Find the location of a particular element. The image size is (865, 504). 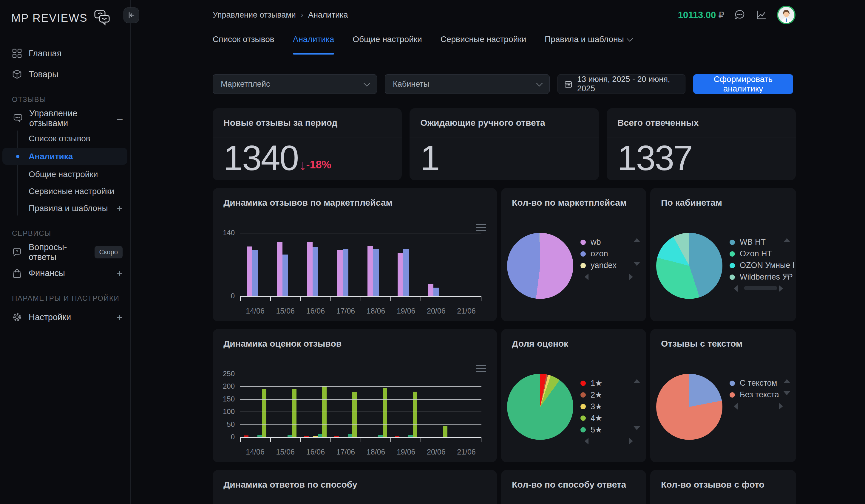

sidebar-section-params: ПАРАМЕТРЫ И НАСТРОЙКИ is located at coordinates (65, 295).